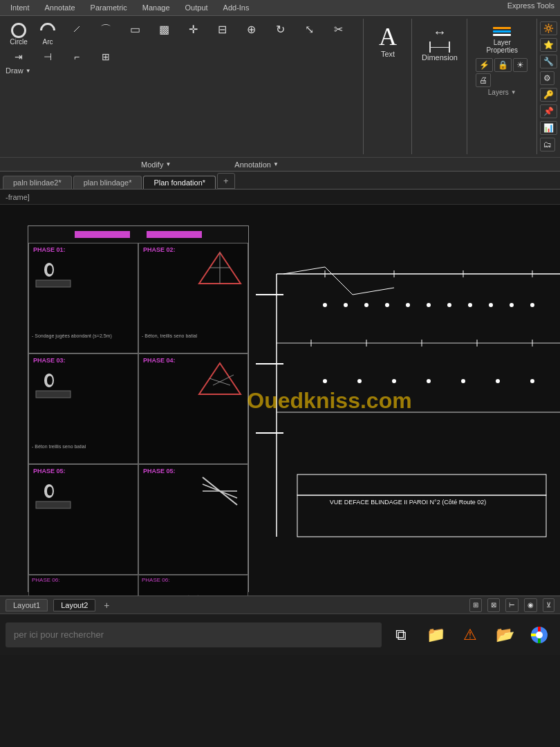  Describe the element at coordinates (512, 605) in the screenshot. I see `ortho-button: ⊢` at that location.